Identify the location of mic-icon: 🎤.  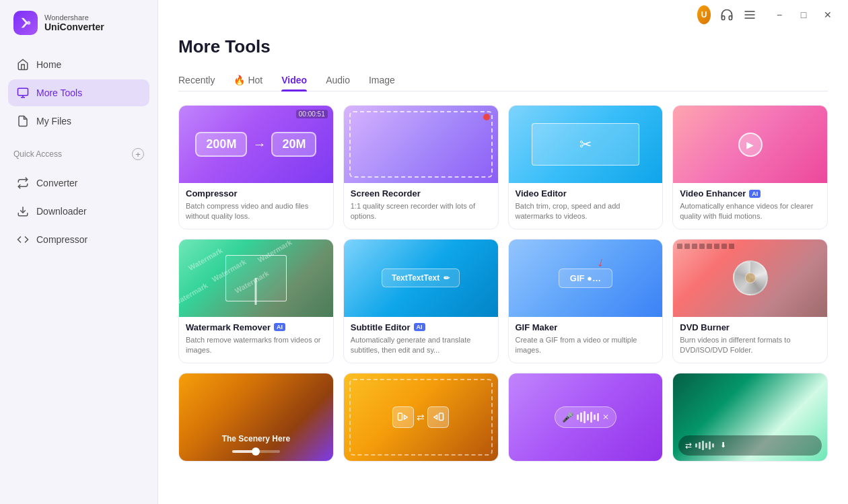
(568, 417).